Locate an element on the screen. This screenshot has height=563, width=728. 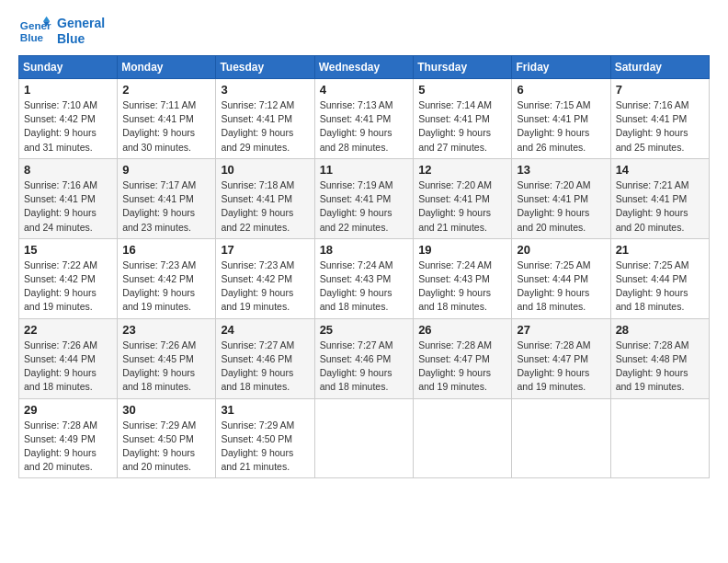
calendar-week-row: 29 Sunrise: 7:28 AM Sunset: 4:49 PM Dayl… is located at coordinates (364, 438).